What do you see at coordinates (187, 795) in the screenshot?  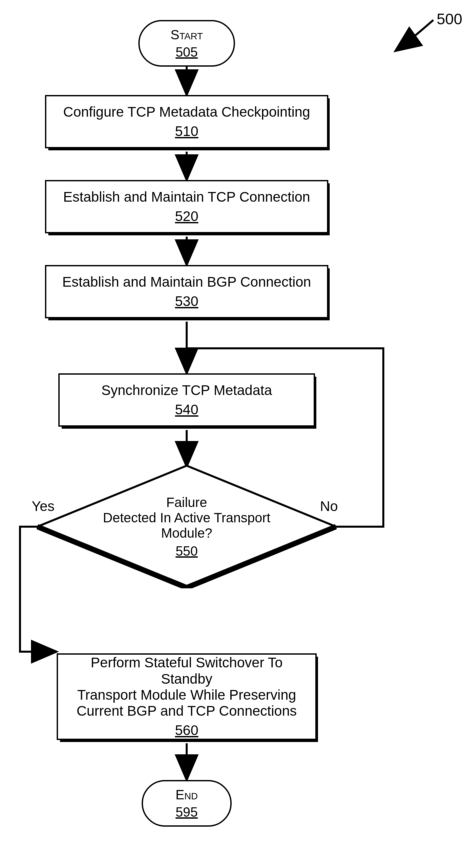 I see `terminal-end-label: End` at bounding box center [187, 795].